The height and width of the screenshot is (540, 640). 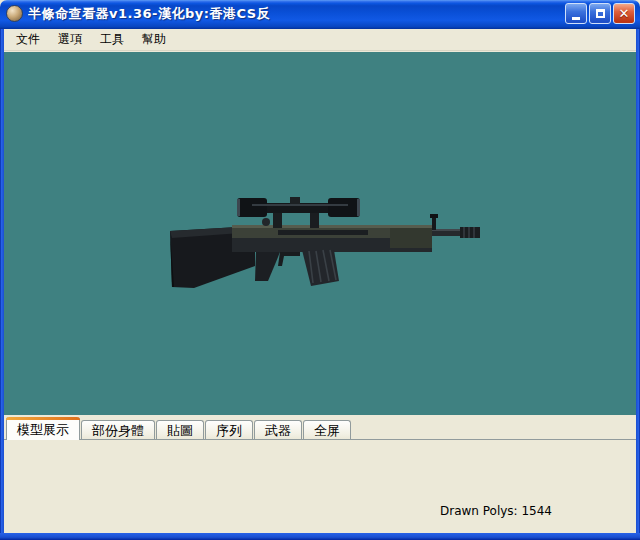 What do you see at coordinates (118, 431) in the screenshot?
I see `tab-label: 部份身體` at bounding box center [118, 431].